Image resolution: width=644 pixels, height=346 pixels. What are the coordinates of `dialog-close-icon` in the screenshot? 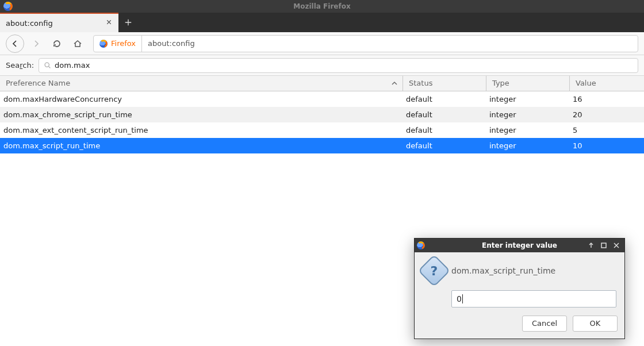 It's located at (616, 245).